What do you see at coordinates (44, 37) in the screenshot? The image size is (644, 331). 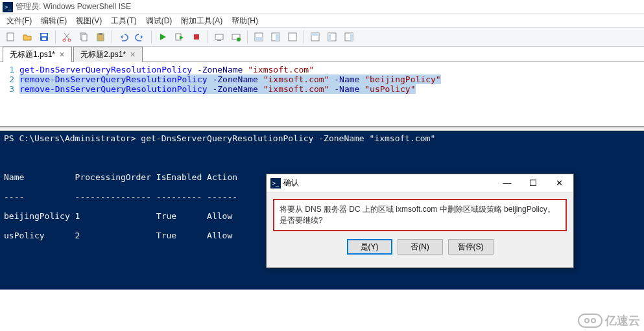 I see `save-icon` at bounding box center [44, 37].